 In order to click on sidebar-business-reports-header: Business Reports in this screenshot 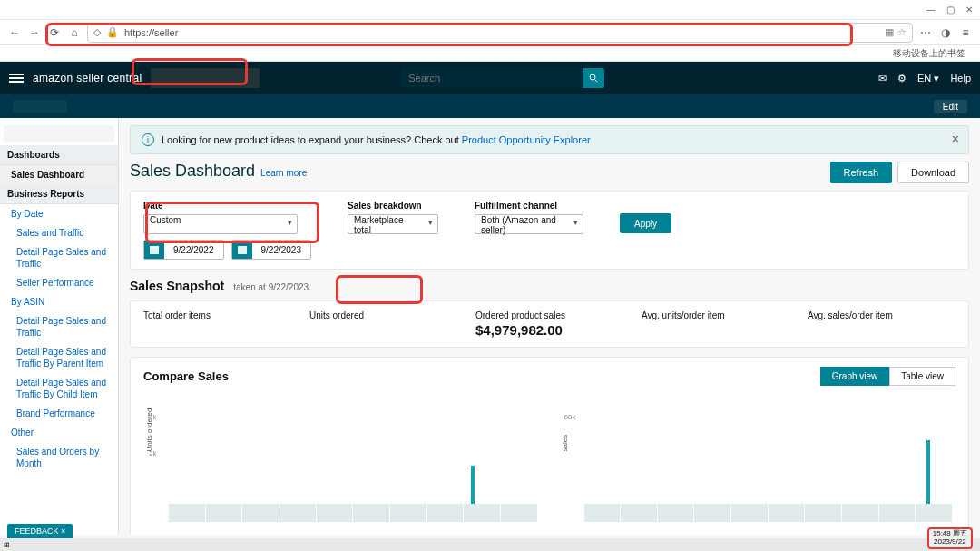, I will do `click(59, 194)`.